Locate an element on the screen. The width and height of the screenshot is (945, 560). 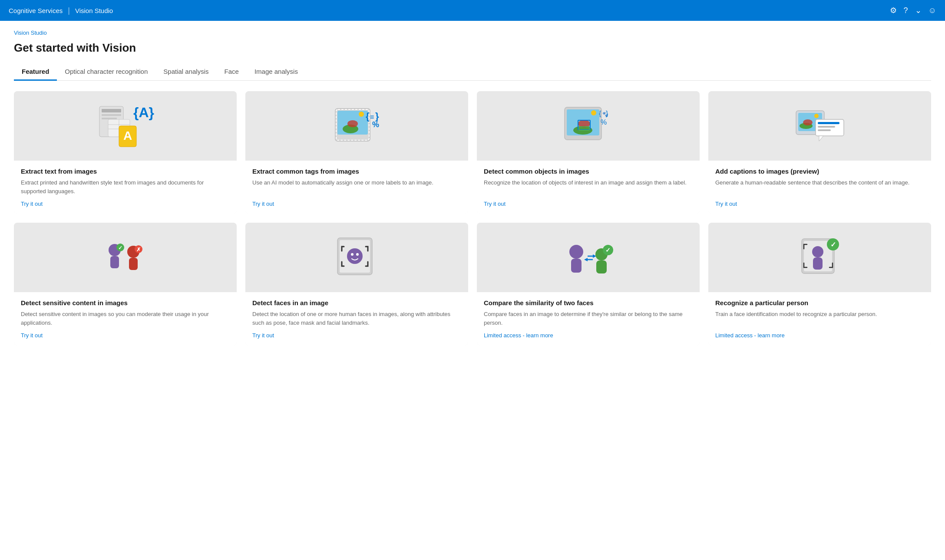
card-title-extract-tags: Extract common tags from images is located at coordinates (357, 171).